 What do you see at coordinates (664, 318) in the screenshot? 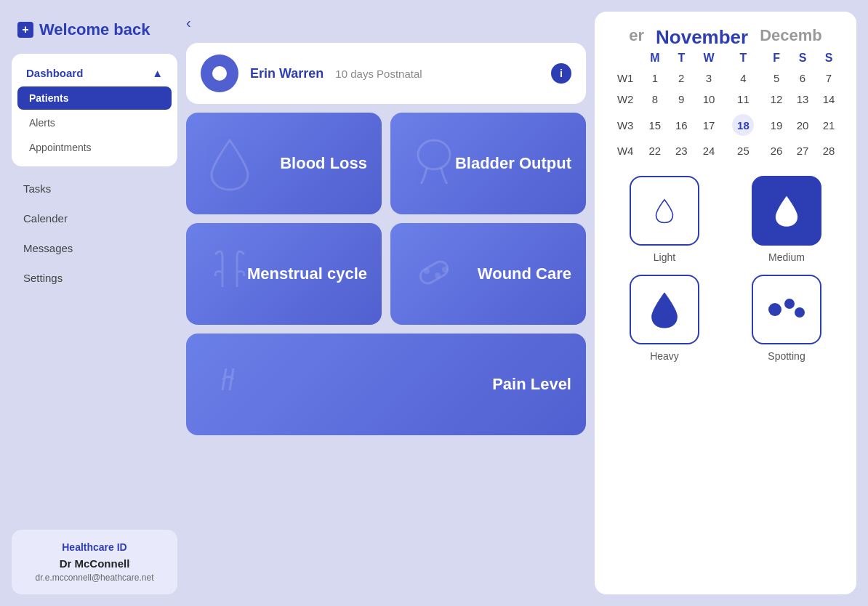
I see `flow-item-heavy: Heavy` at bounding box center [664, 318].